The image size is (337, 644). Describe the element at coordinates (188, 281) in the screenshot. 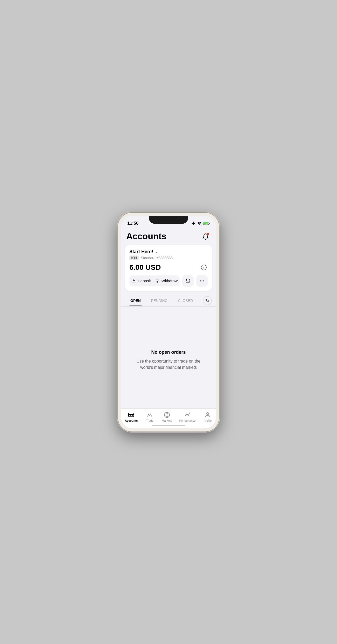

I see `history-icon` at that location.